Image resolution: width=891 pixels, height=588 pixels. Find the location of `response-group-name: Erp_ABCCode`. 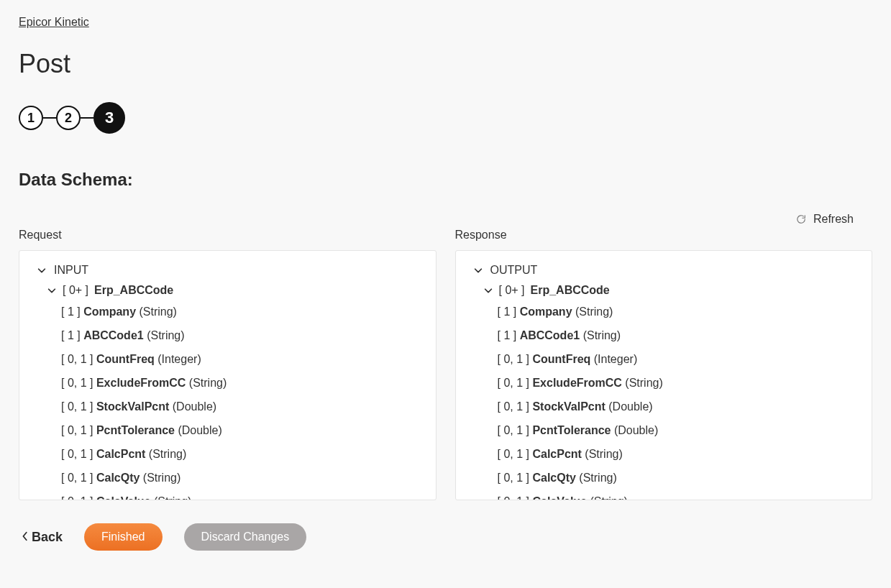

response-group-name: Erp_ABCCode is located at coordinates (570, 290).